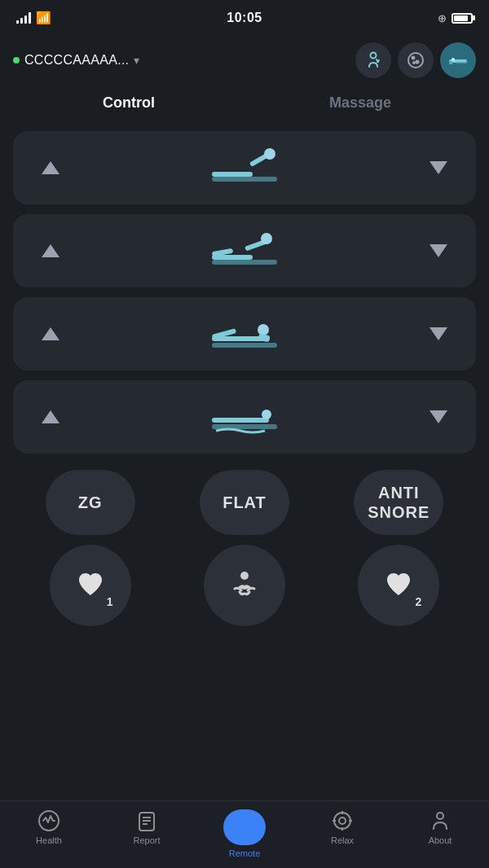  I want to click on person-button, so click(373, 60).